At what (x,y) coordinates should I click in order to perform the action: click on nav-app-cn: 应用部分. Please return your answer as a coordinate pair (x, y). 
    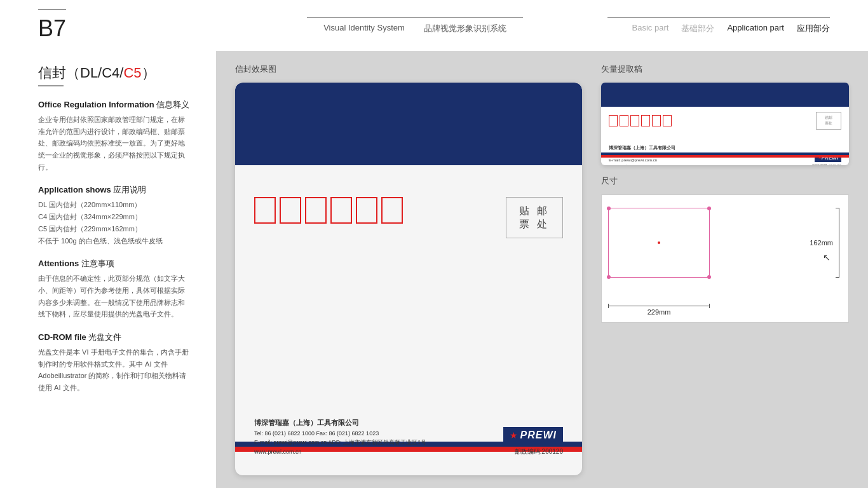
    Looking at the image, I should click on (813, 29).